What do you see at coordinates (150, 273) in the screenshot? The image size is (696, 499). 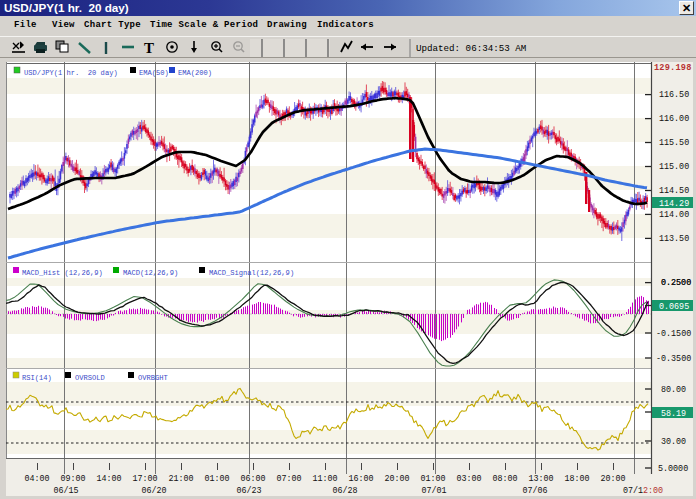 I see `svg-text: MACD(12,26,9)` at bounding box center [150, 273].